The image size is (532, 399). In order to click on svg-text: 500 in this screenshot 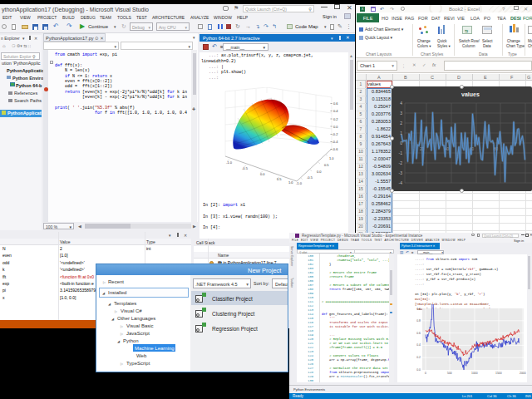, I will do `click(450, 373)`.